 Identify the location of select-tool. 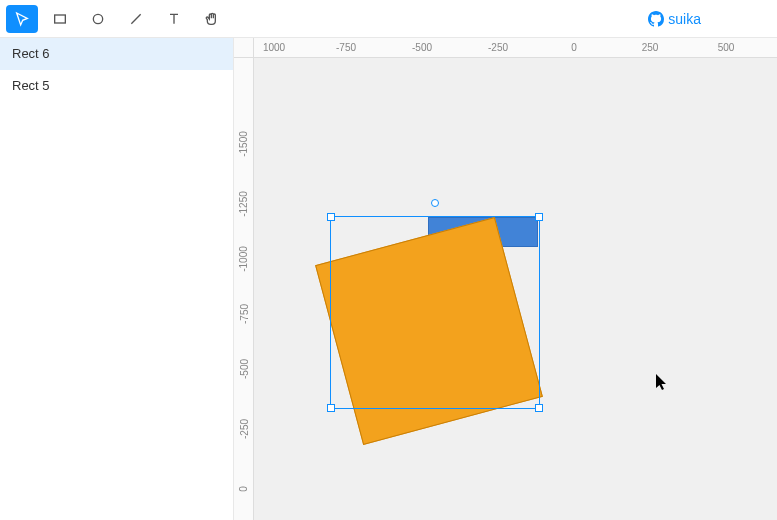
(22, 19).